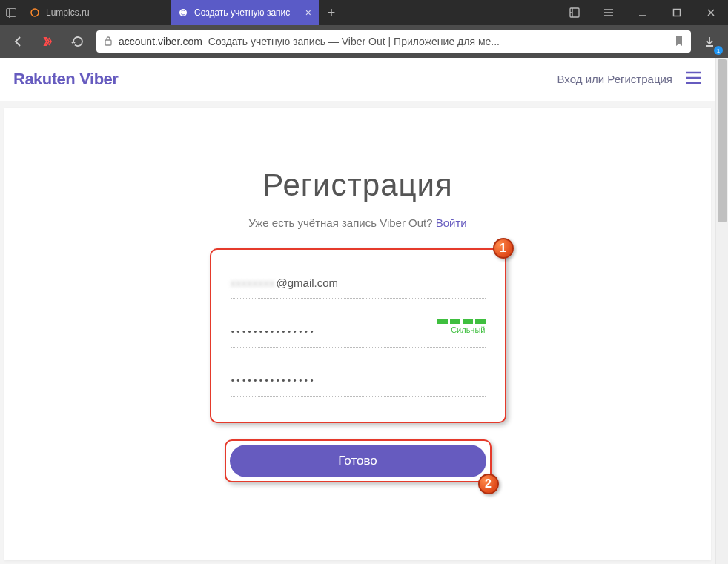 Image resolution: width=728 pixels, height=564 pixels. I want to click on sub-text: Уже есть учётная запись Viber Out?, so click(343, 222).